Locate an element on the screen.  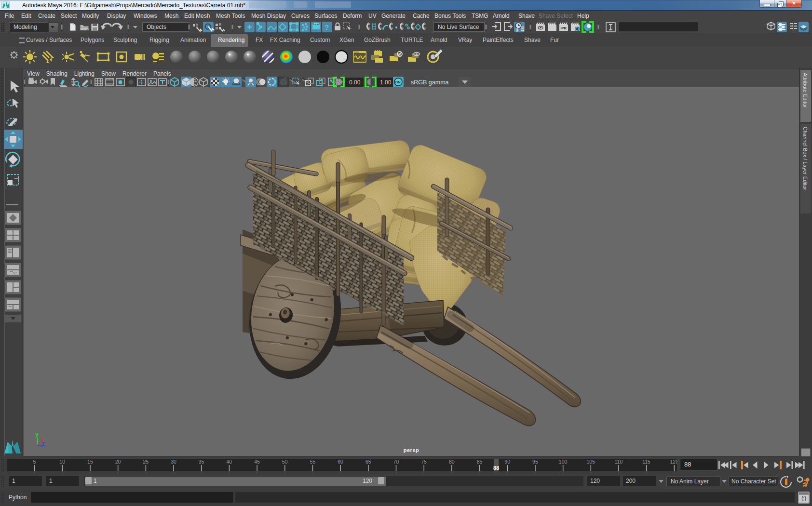
svg-text: 120 is located at coordinates (674, 462).